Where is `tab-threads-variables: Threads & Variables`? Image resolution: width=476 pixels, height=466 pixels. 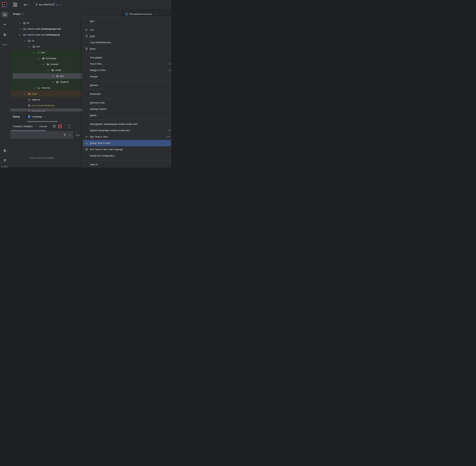 tab-threads-variables: Threads & Variables is located at coordinates (23, 126).